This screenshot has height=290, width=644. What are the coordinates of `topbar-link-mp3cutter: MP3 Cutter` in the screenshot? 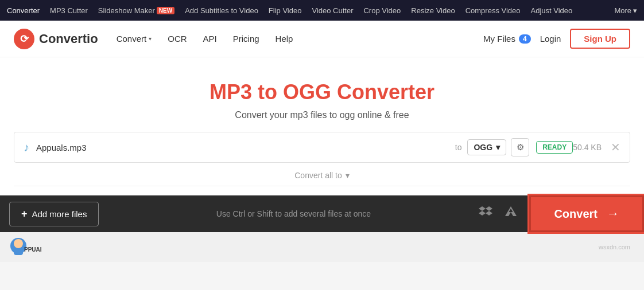 It's located at (69, 10).